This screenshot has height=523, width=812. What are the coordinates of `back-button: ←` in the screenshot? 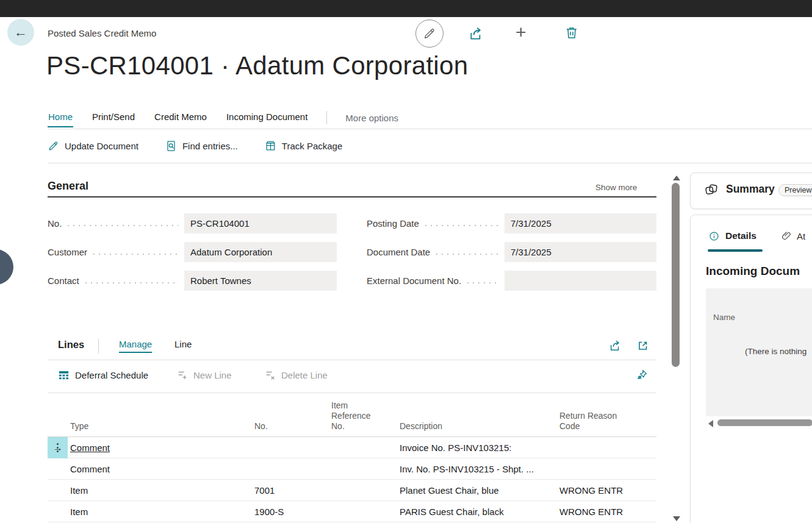 It's located at (21, 32).